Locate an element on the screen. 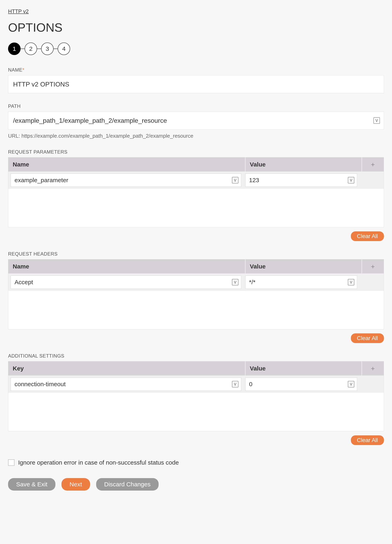 The height and width of the screenshot is (544, 392). page-title: OPTIONS is located at coordinates (196, 28).